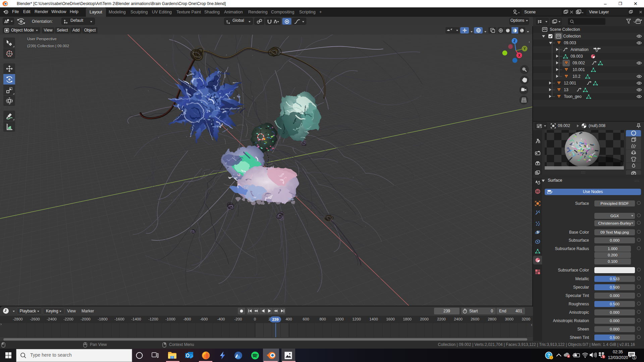 This screenshot has height=362, width=644. I want to click on svg-text: Z, so click(515, 41).